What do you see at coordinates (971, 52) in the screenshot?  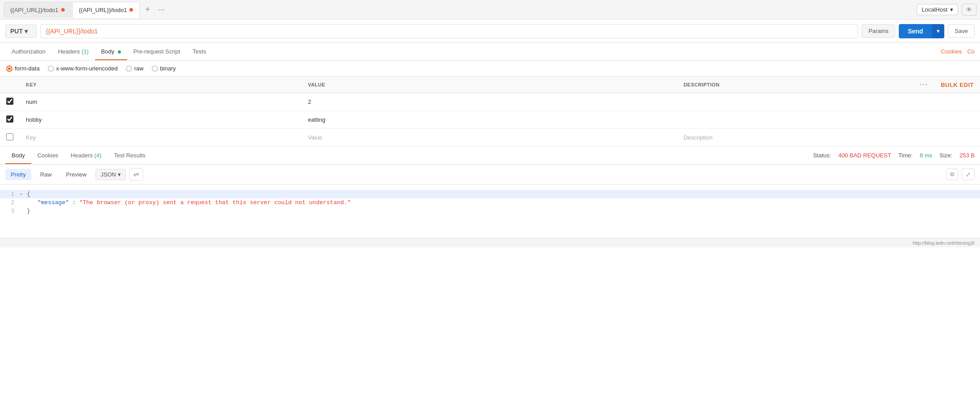 I see `co-tab: Co` at bounding box center [971, 52].